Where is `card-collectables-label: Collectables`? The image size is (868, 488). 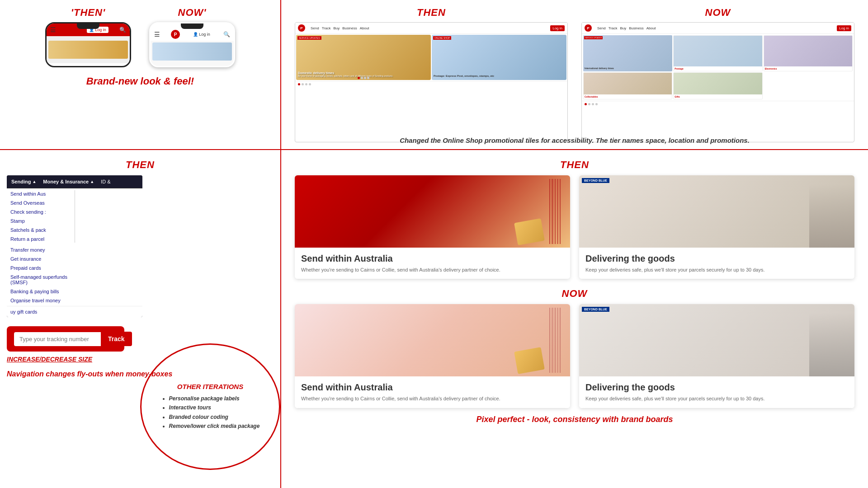 card-collectables-label: Collectables is located at coordinates (627, 97).